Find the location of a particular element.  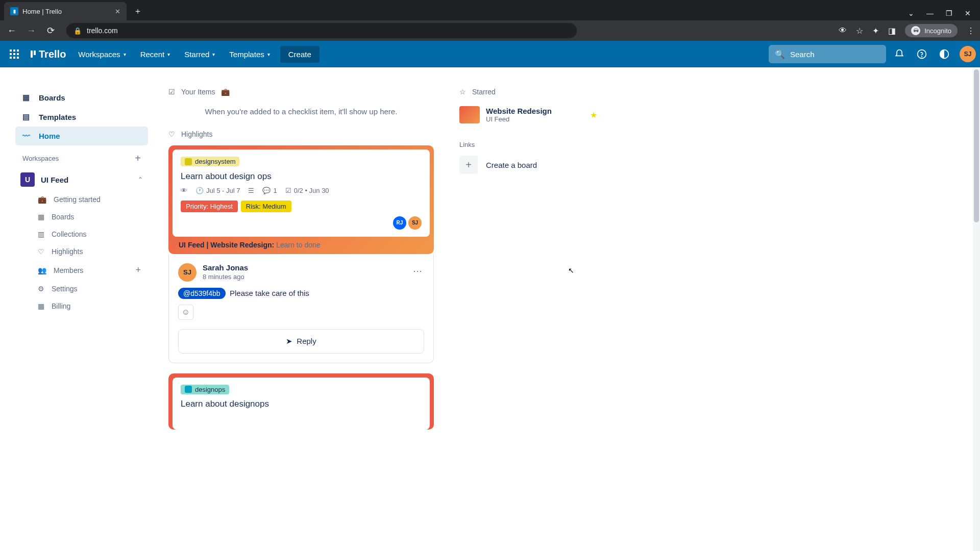

window-minimize-icon: — is located at coordinates (930, 13).